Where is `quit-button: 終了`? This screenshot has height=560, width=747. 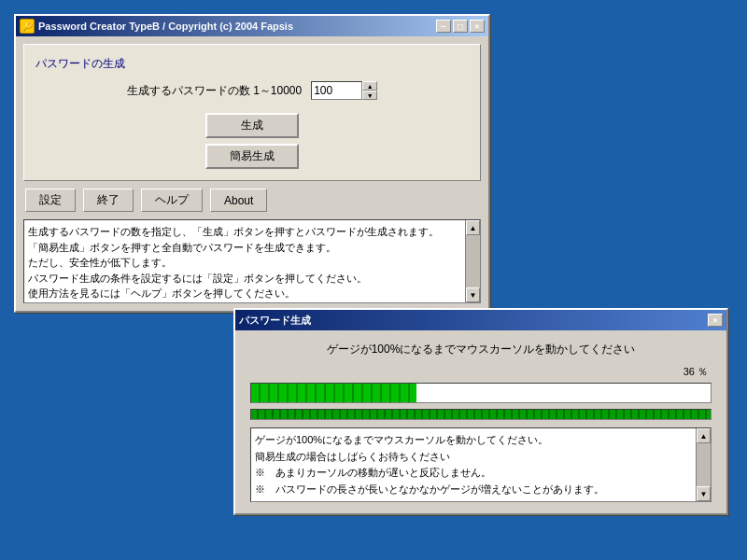
quit-button: 終了 is located at coordinates (108, 200).